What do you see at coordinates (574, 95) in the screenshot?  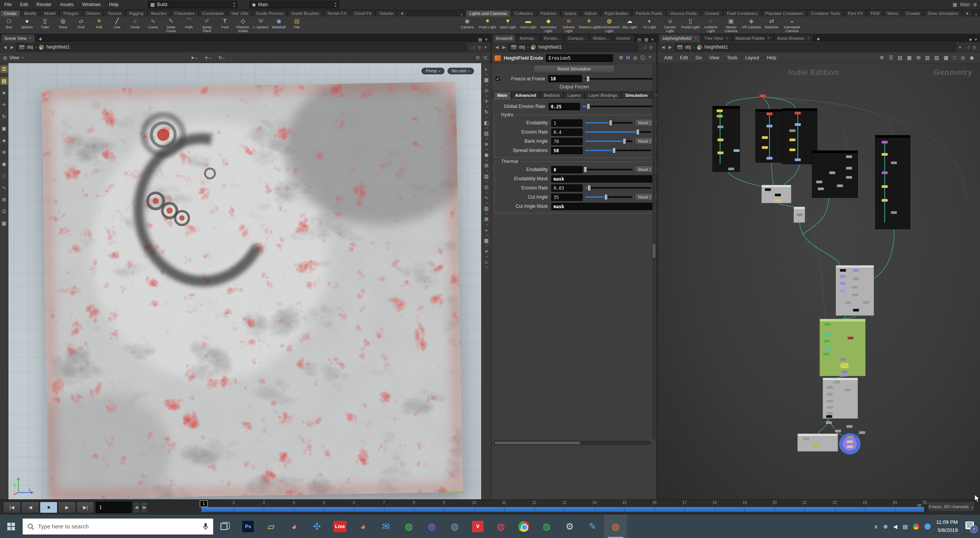 I see `param-tab-layers: Layers` at bounding box center [574, 95].